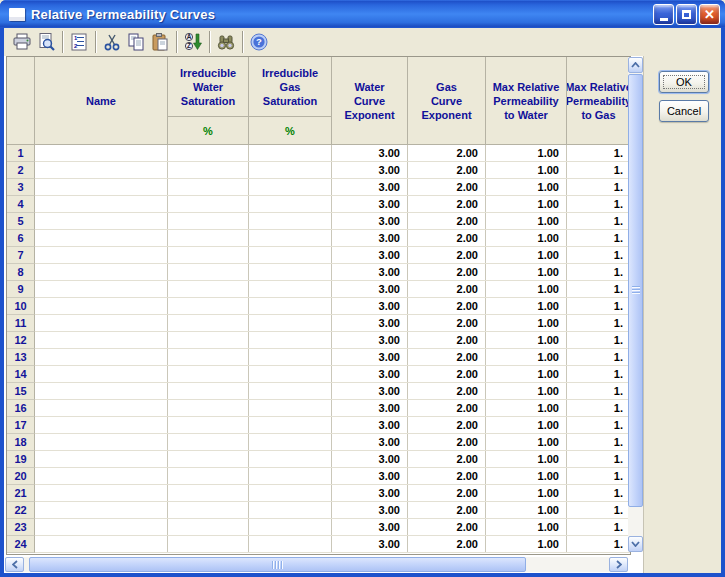 This screenshot has height=577, width=725. Describe the element at coordinates (21, 272) in the screenshot. I see `row-number: 8` at that location.